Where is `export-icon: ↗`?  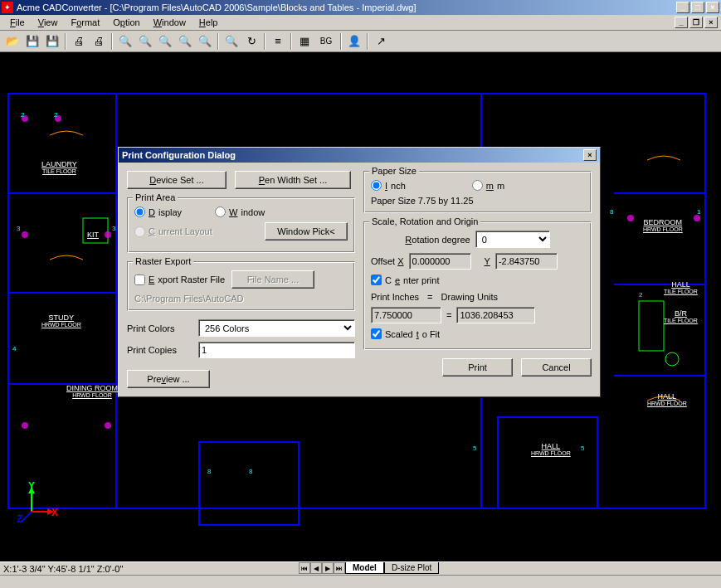
export-icon: ↗ is located at coordinates (381, 41).